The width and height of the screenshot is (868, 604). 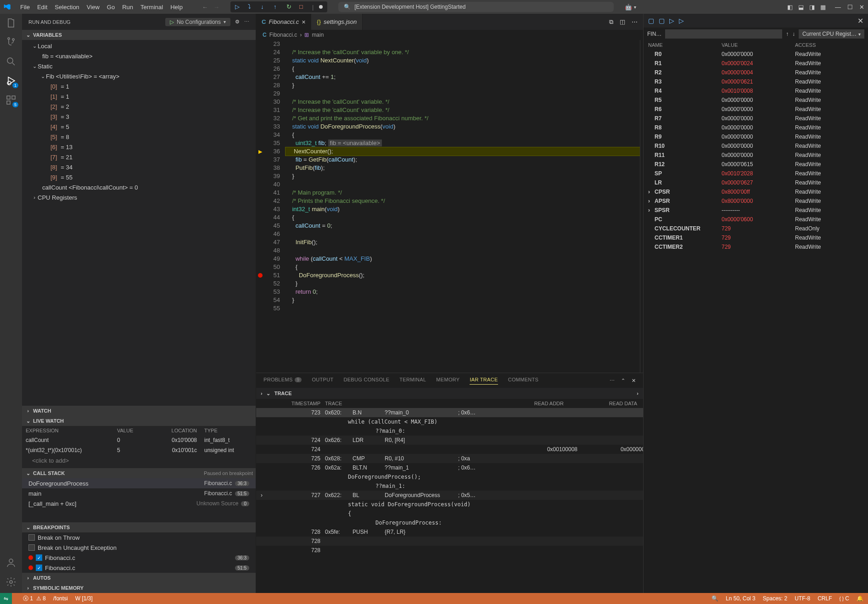 What do you see at coordinates (198, 22) in the screenshot?
I see `debug-config-select: ▷ No Configurations ▾` at bounding box center [198, 22].